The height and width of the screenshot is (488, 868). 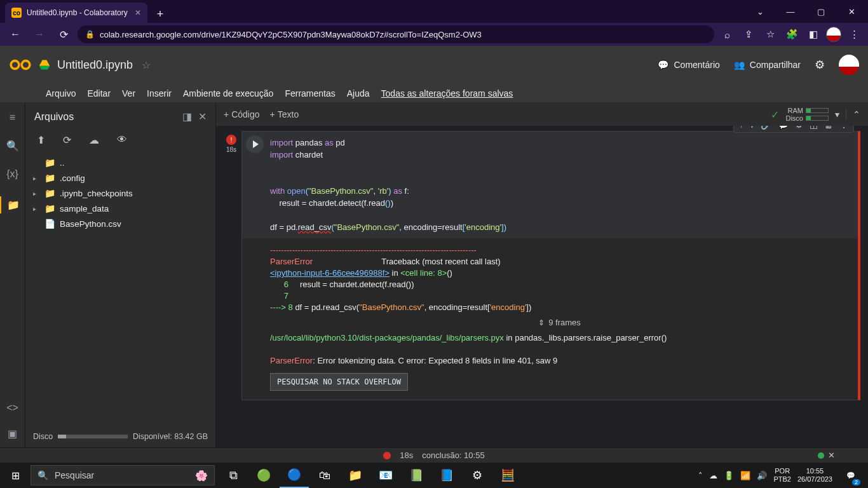 What do you see at coordinates (807, 114) in the screenshot?
I see `resource-indicator: RAM Disco` at bounding box center [807, 114].